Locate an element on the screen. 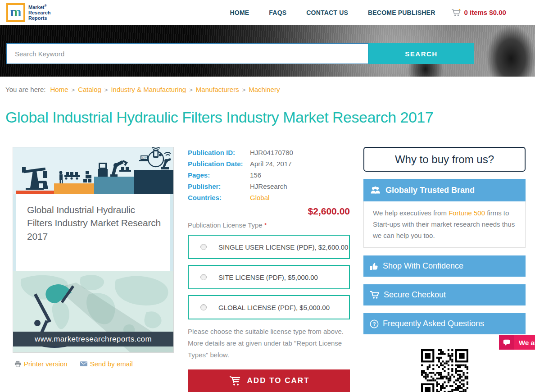 Image resolution: width=535 pixels, height=392 pixels. radio-site is located at coordinates (204, 277).